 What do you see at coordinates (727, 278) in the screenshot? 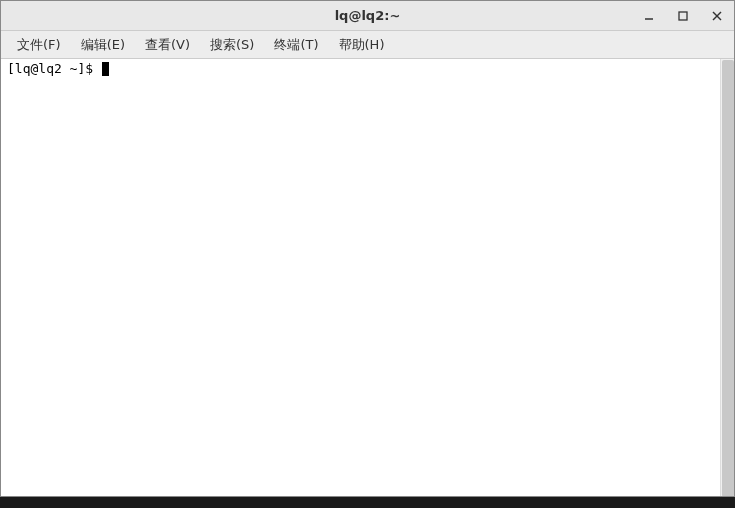
I see `vertical-scrollbar` at bounding box center [727, 278].